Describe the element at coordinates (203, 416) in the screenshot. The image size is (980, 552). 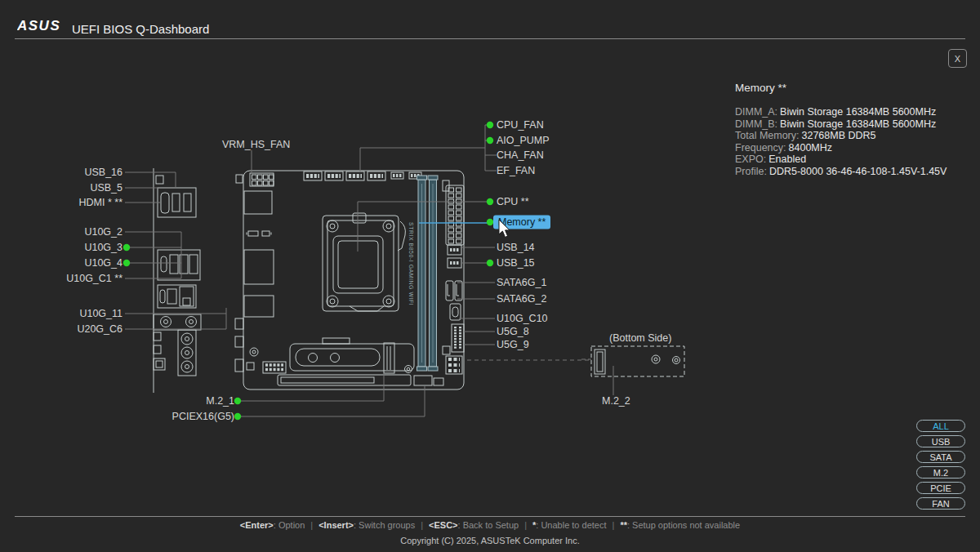
I see `port-label-pciex16: PCIEX16(G5)` at that location.